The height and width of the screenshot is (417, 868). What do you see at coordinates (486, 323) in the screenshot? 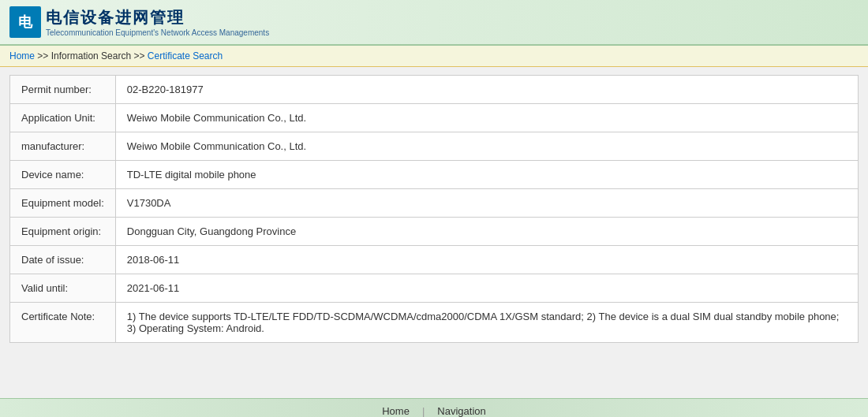
I see `table-value-cell: 1) The device supports TD-LTE/LTE FDD/TD…` at bounding box center [486, 323].